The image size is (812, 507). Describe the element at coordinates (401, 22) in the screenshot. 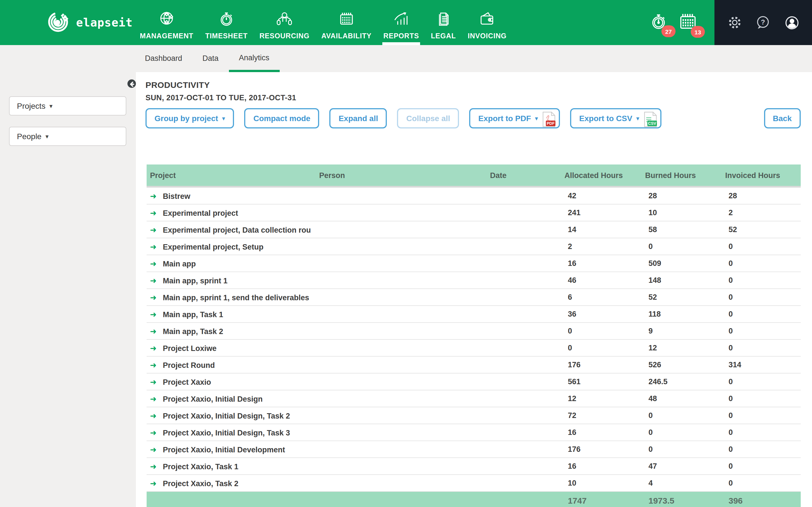

I see `nav-item-reports: REPORTS` at that location.